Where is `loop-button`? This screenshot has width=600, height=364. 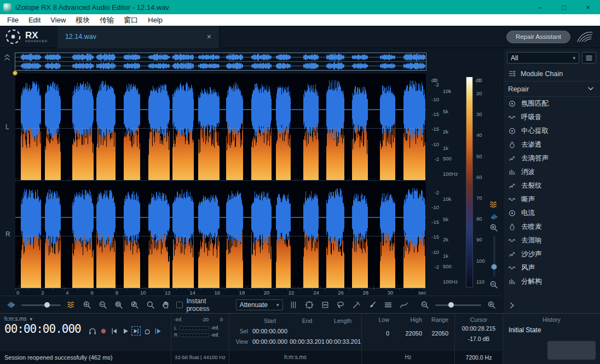 loop-button is located at coordinates (147, 331).